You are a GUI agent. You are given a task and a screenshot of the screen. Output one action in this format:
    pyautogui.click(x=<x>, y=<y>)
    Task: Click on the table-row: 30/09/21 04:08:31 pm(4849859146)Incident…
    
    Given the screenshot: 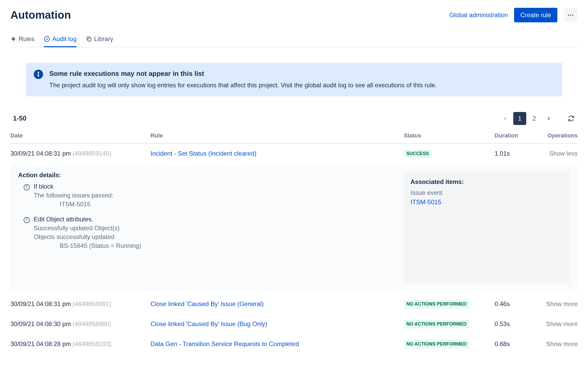 What is the action you would take?
    pyautogui.click(x=294, y=154)
    